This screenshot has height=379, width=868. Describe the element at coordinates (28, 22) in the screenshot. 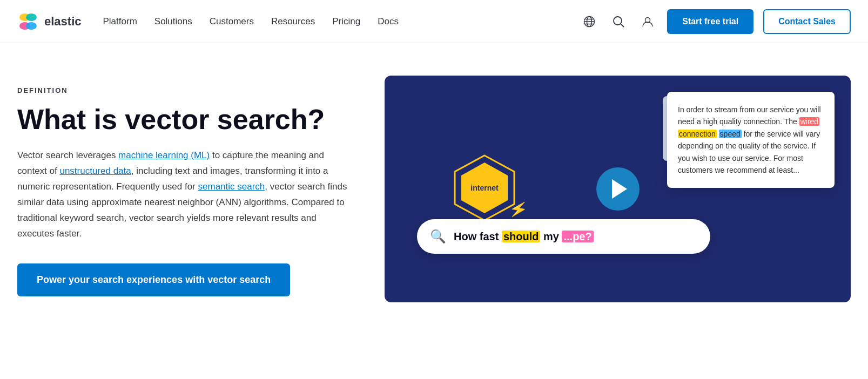

I see `elastic-logo-icon` at that location.